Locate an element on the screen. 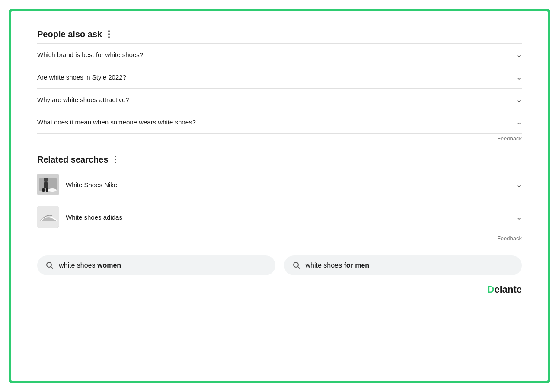 This screenshot has width=559, height=392. faq-question-4: What does it mean when someone wears whi… is located at coordinates (117, 122).